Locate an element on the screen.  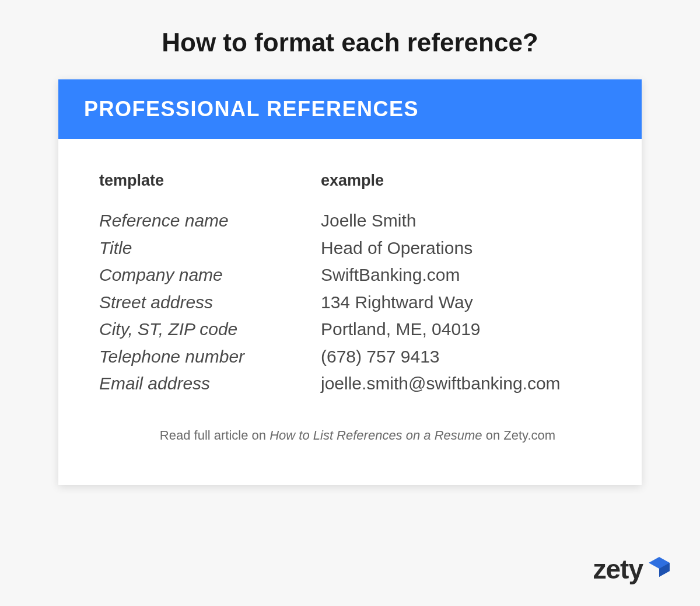
zety-logo: zety is located at coordinates (632, 569).